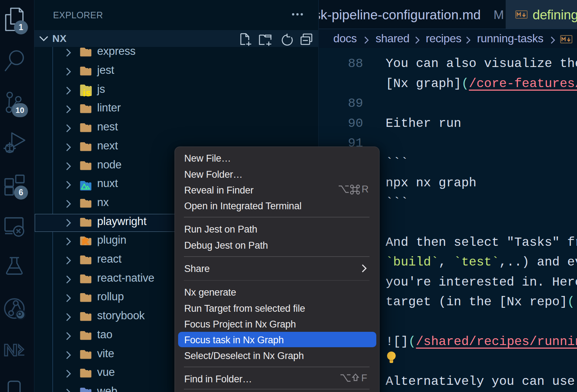 This screenshot has width=577, height=392. Describe the element at coordinates (87, 92) in the screenshot. I see `svg-text: js` at that location.